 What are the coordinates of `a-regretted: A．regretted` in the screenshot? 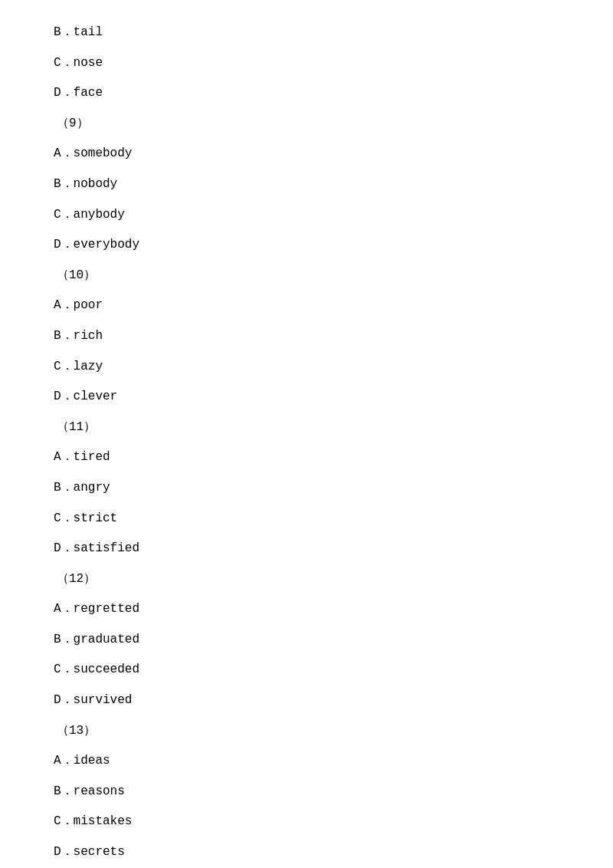 It's located at (306, 610).